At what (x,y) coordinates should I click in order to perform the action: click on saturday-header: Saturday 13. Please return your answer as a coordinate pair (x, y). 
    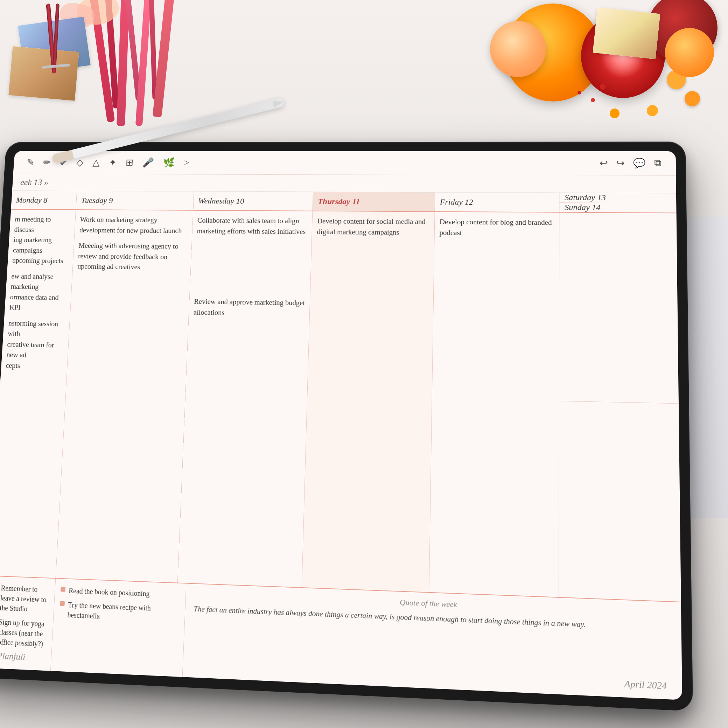
    Looking at the image, I should click on (618, 198).